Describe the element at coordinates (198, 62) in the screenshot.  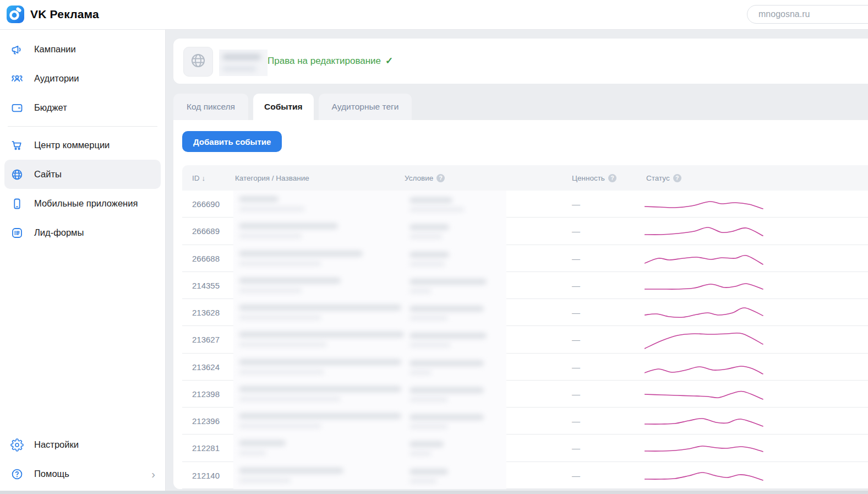
I see `site-avatar` at that location.